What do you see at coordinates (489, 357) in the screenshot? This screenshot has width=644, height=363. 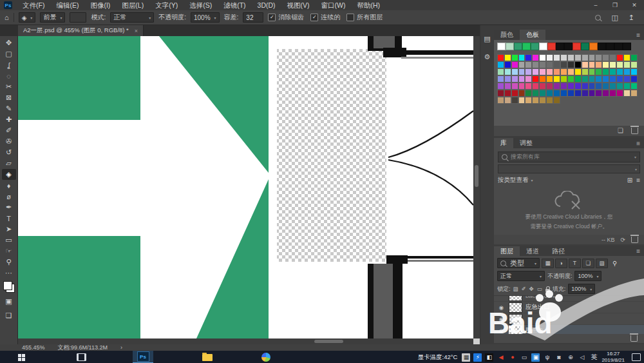 I see `tray-capture-icon: ◧` at bounding box center [489, 357].